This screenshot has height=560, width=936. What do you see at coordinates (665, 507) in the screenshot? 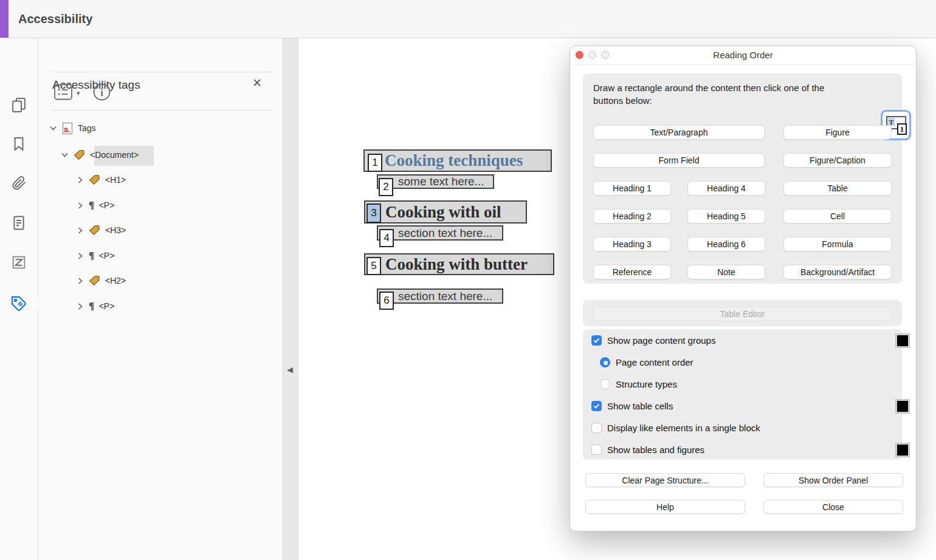
I see `help-button: Help` at bounding box center [665, 507].